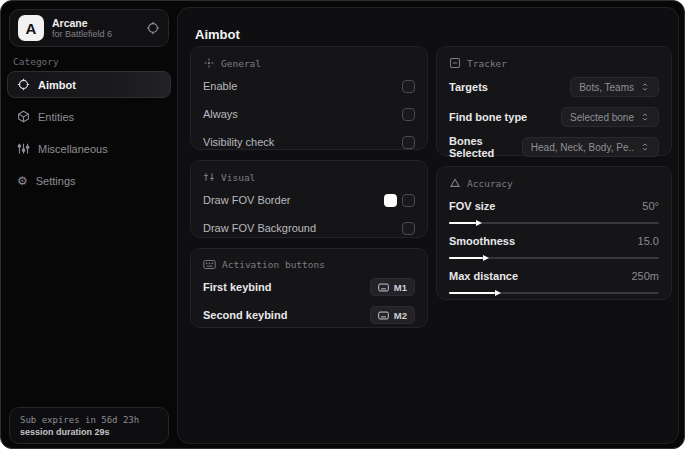 The height and width of the screenshot is (449, 685). What do you see at coordinates (486, 147) in the screenshot?
I see `setting-label: Bones Selected` at bounding box center [486, 147].